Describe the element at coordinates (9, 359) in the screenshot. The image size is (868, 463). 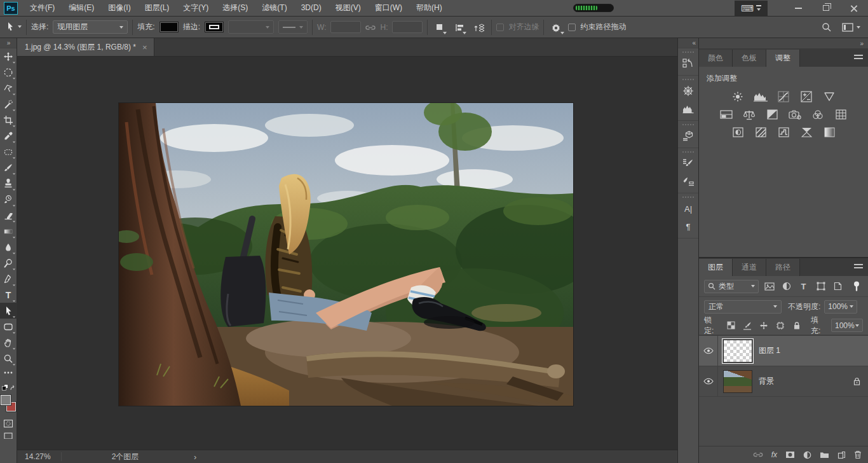
I see `zoom-tool` at that location.